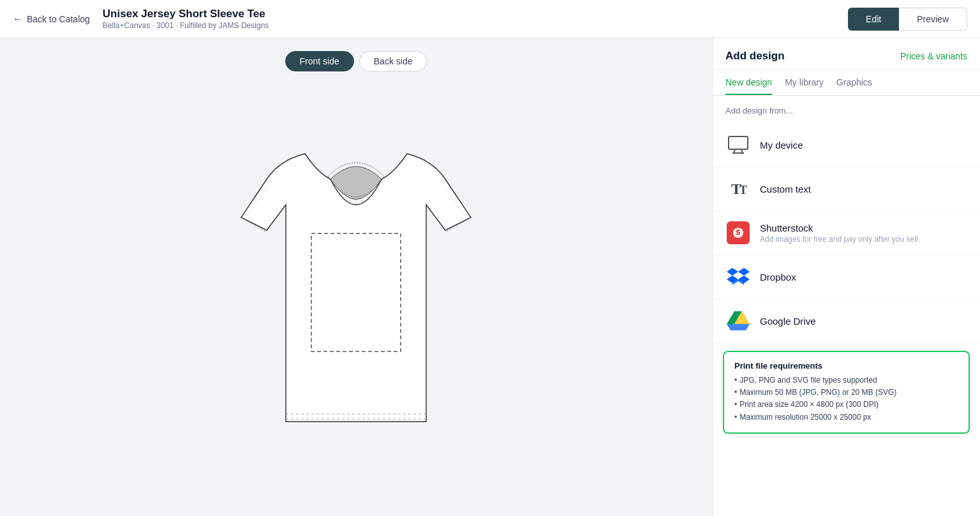  I want to click on option-custom-text: TT Custom text, so click(846, 189).